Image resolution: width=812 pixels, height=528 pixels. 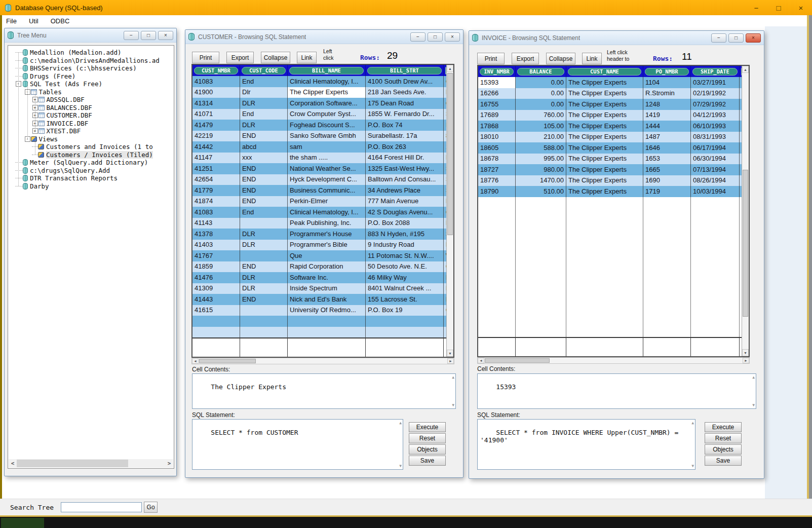 I want to click on grid-cell: 18776, so click(x=497, y=181).